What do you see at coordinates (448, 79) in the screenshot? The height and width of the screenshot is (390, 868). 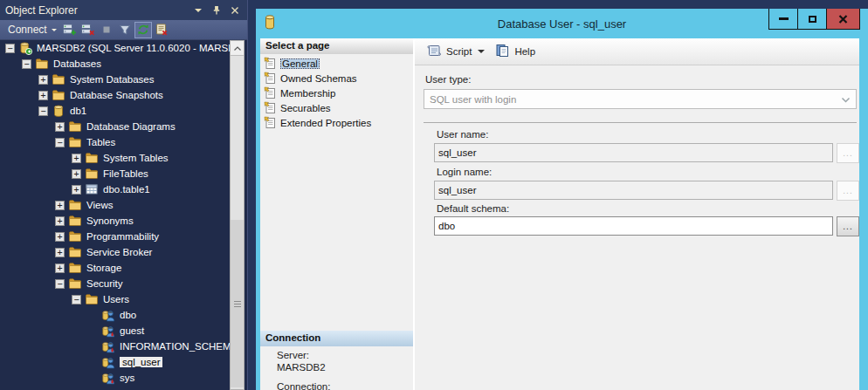 I see `user-type-label: User type:` at bounding box center [448, 79].